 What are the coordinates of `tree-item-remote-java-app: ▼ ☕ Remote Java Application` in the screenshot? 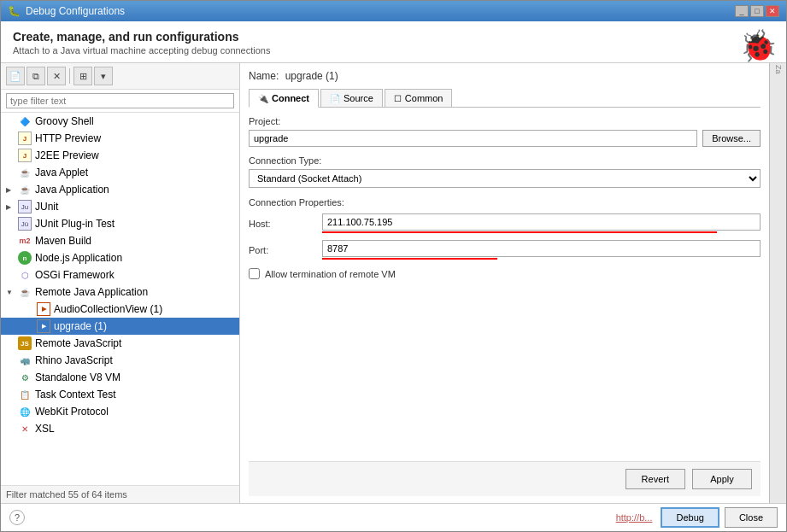 It's located at (120, 292).